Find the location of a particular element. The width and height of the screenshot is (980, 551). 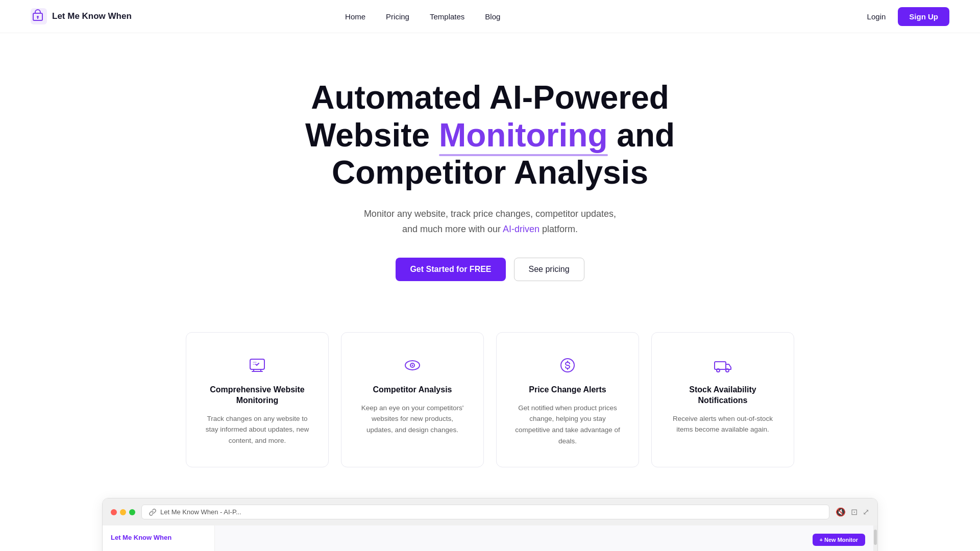

nav-actions: Login Sign Up is located at coordinates (909, 16).